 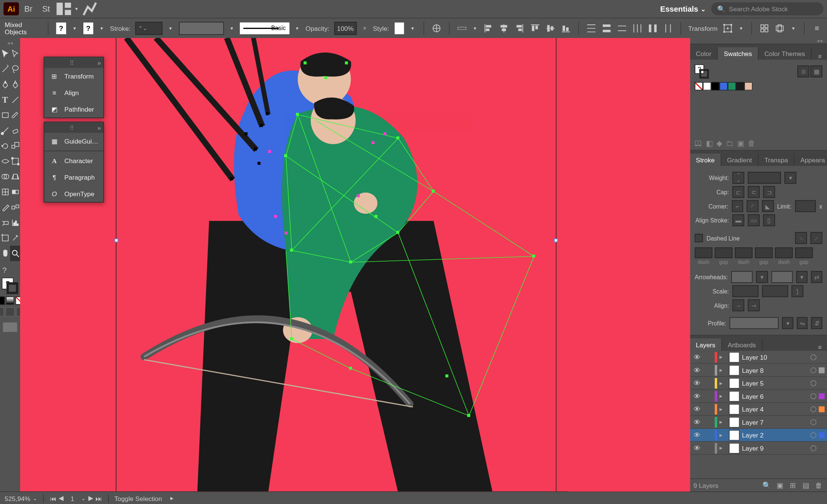 I want to click on paragraph-panel-button: ¶Paragraph, so click(x=74, y=177).